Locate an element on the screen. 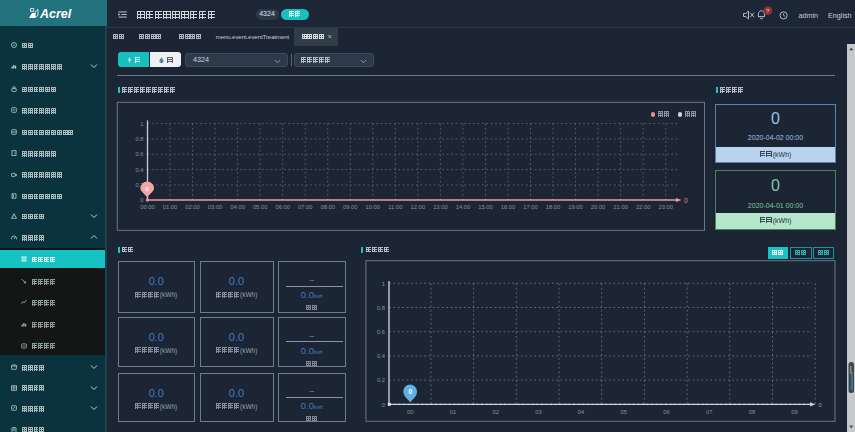 The width and height of the screenshot is (855, 432). svg-text: 21:00 is located at coordinates (620, 207).